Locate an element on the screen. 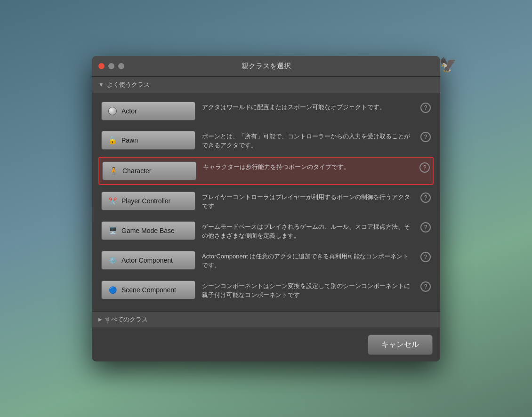 This screenshot has height=417, width=532. character-description: キャラクターは歩行能力を持つポーンのタイプです。 is located at coordinates (308, 167).